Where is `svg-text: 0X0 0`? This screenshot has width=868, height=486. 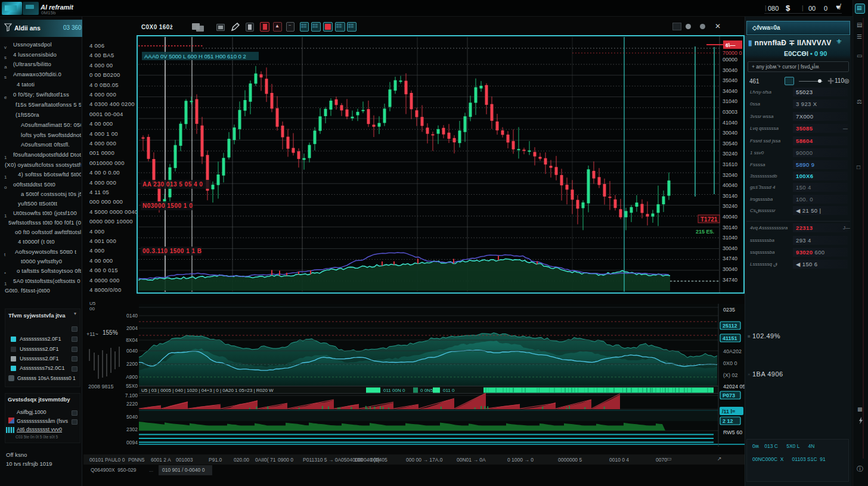
svg-text: 0X0 0 is located at coordinates (730, 363).